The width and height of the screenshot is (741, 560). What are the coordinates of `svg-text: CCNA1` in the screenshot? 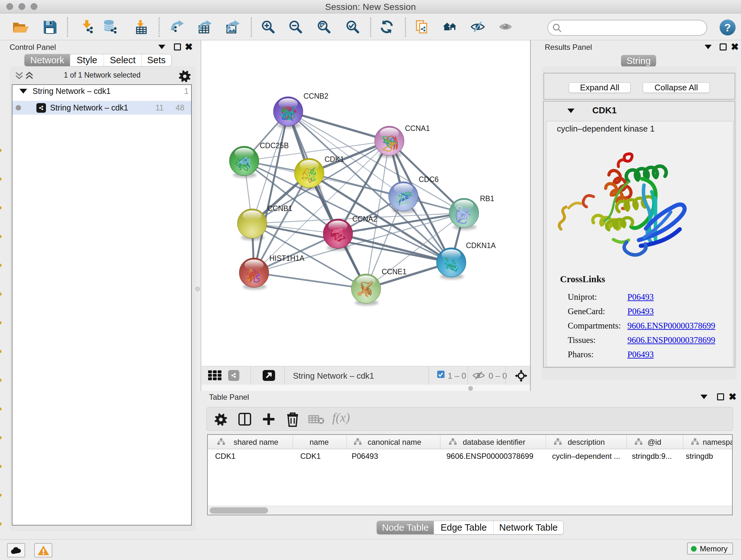 It's located at (417, 128).